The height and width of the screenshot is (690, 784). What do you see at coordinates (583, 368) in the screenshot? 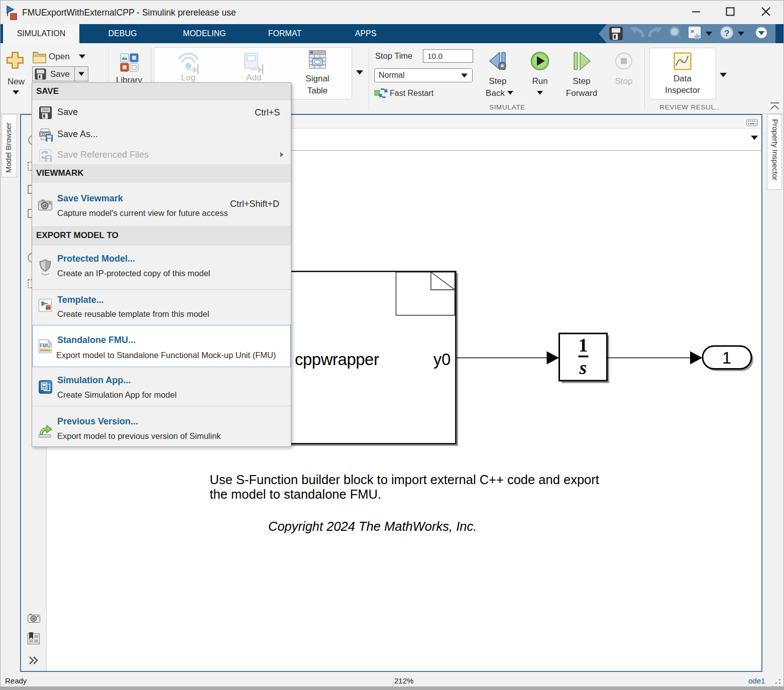
I see `svg-text: s` at bounding box center [583, 368].